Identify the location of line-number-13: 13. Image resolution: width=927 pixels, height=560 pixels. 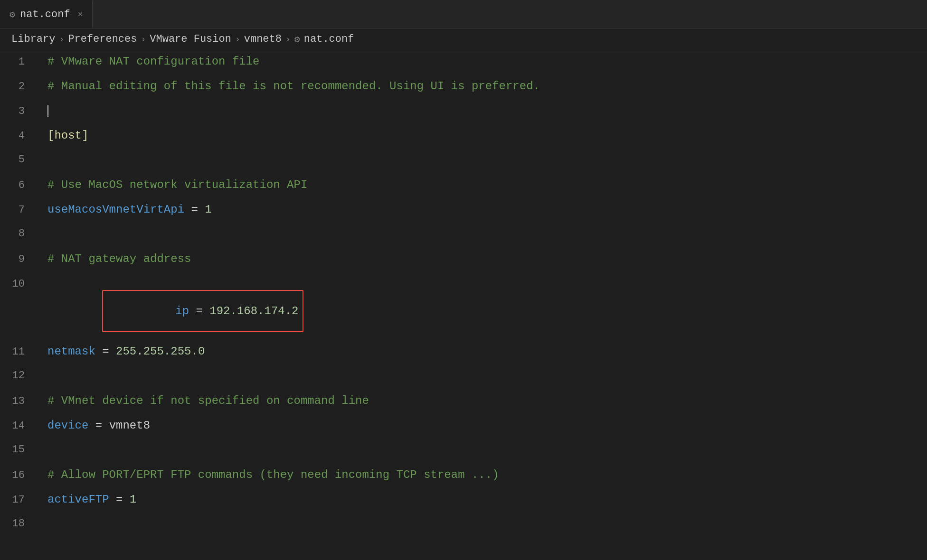
(19, 401).